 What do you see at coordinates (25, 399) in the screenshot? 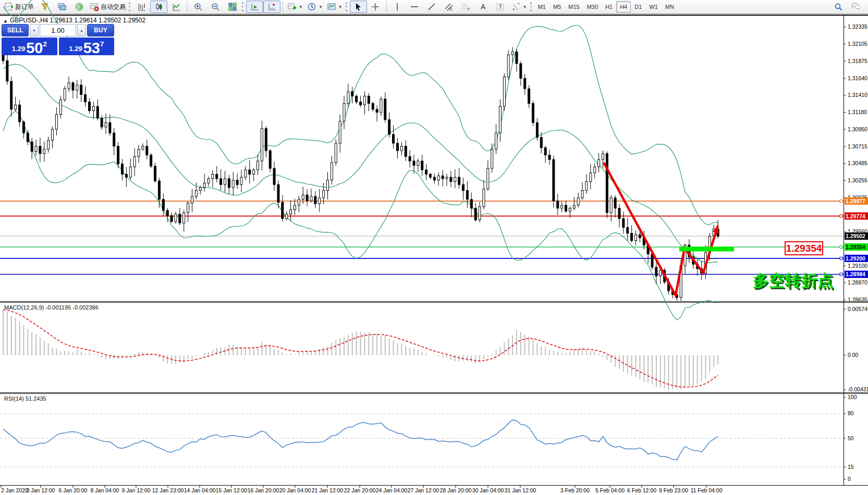
I see `rsi-label: RSI(14) 51.2435` at bounding box center [25, 399].